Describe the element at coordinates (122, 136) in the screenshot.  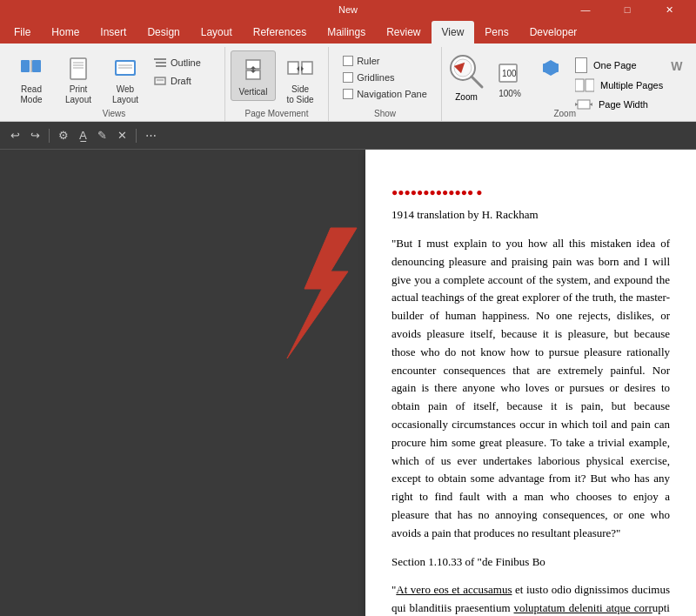
I see `eraser-button: ✕` at that location.